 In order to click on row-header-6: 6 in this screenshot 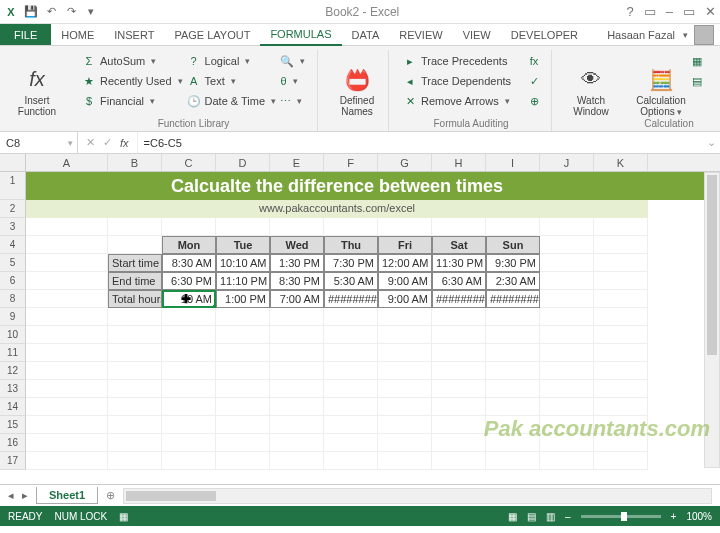, I will do `click(13, 281)`.